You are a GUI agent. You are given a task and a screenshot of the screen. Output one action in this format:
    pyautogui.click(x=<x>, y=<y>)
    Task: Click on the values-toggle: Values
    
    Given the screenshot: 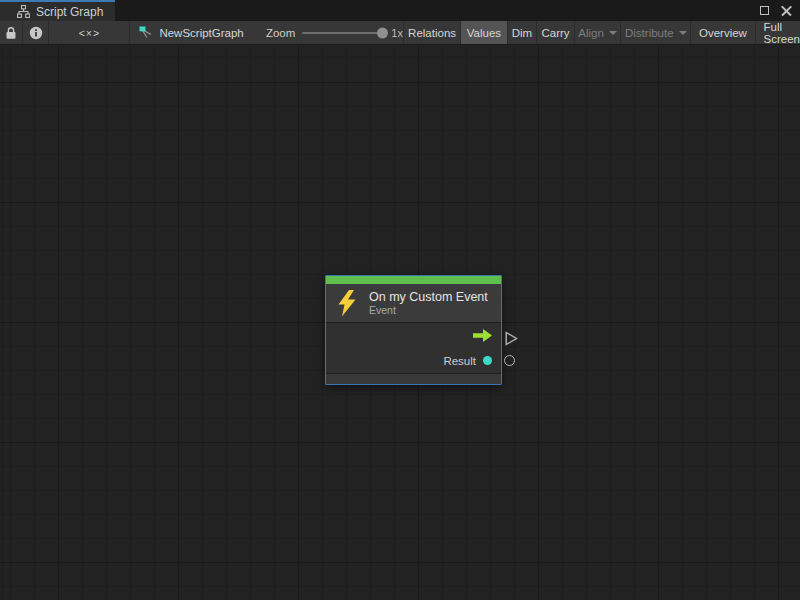 What is the action you would take?
    pyautogui.click(x=484, y=32)
    